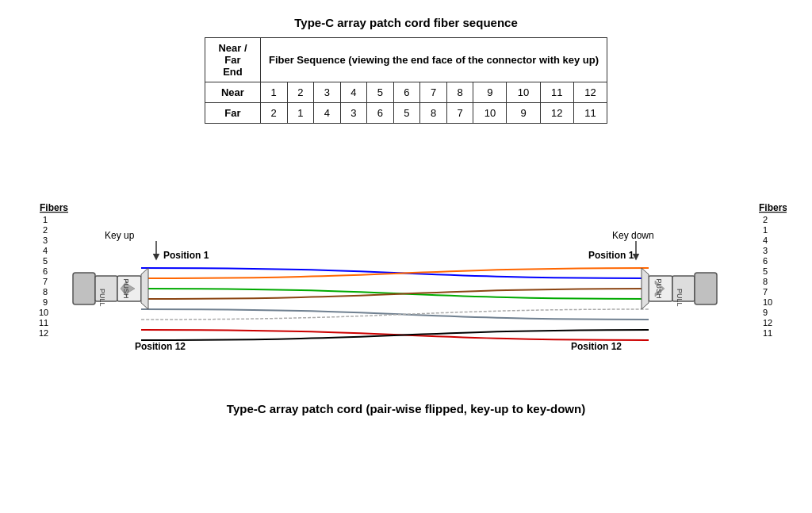 The image size is (812, 513). I want to click on left-fiber-10: 10, so click(44, 312).